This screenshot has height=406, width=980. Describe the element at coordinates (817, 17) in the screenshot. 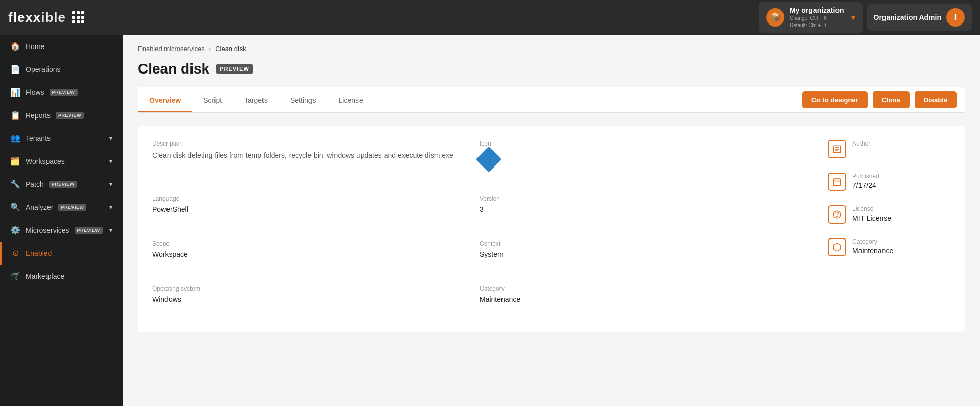

I see `org-info: My organization Change: Ctrl + K Default…` at that location.